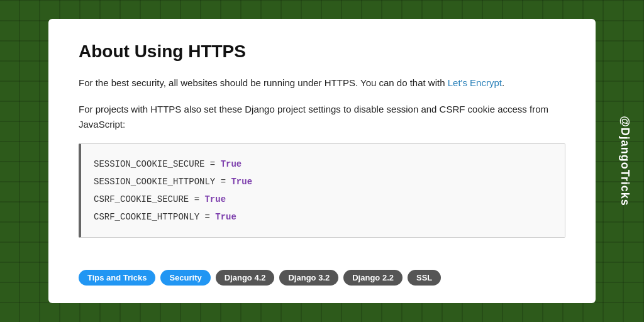 Image resolution: width=644 pixels, height=322 pixels. I want to click on code-val-4: True, so click(226, 217).